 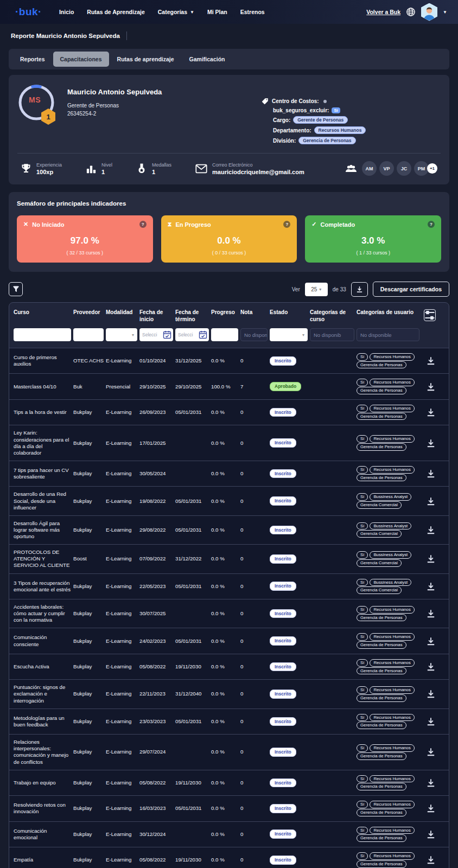 What do you see at coordinates (156, 474) in the screenshot?
I see `cell-fecha-inicio: 30/05/2024` at bounding box center [156, 474].